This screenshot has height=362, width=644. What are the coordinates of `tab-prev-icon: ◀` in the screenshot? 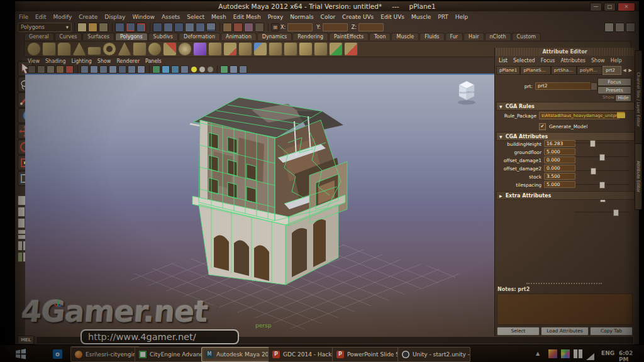 It's located at (624, 70).